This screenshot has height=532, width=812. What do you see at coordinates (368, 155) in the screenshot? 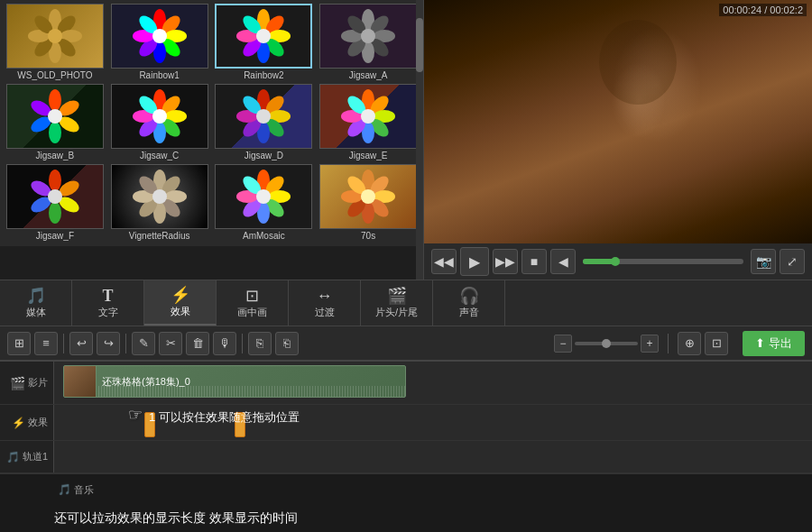
I see `effect-label-jigsaw-e: Jigsaw_E` at bounding box center [368, 155].